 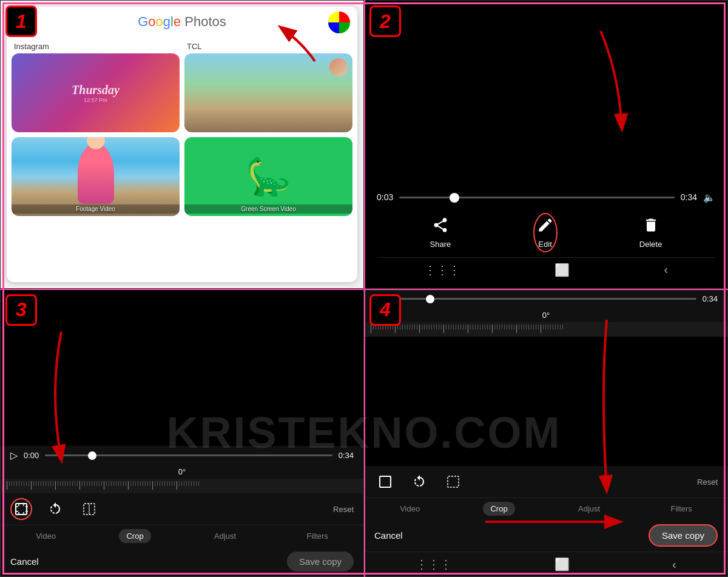 I want to click on crop-flip-button, so click(x=89, y=509).